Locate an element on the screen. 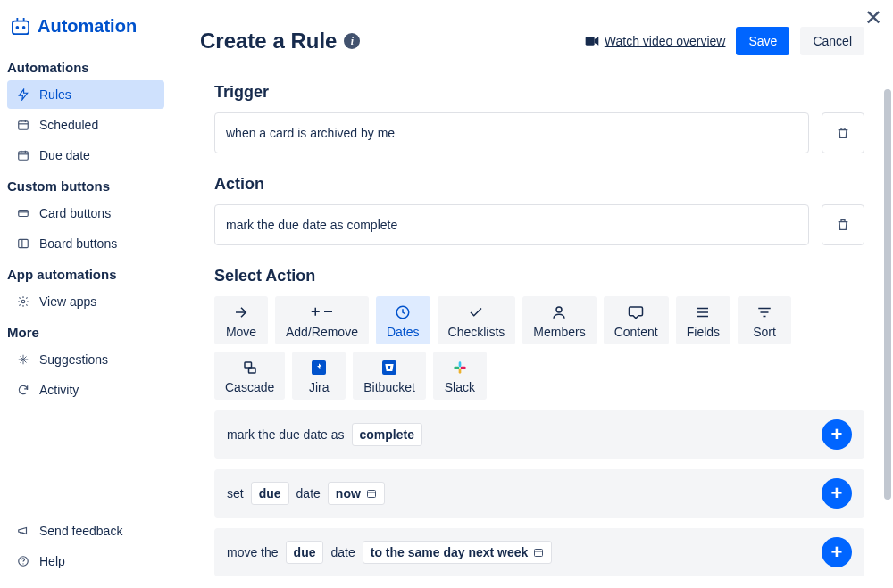 This screenshot has height=588, width=893. option-text: move the is located at coordinates (253, 552).